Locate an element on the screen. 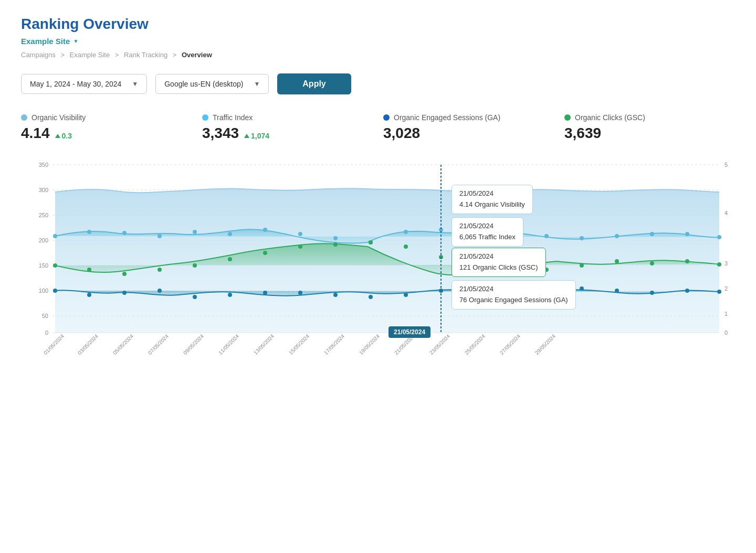 This screenshot has width=756, height=553. breadcrumb-example-site: Example Site is located at coordinates (90, 55).